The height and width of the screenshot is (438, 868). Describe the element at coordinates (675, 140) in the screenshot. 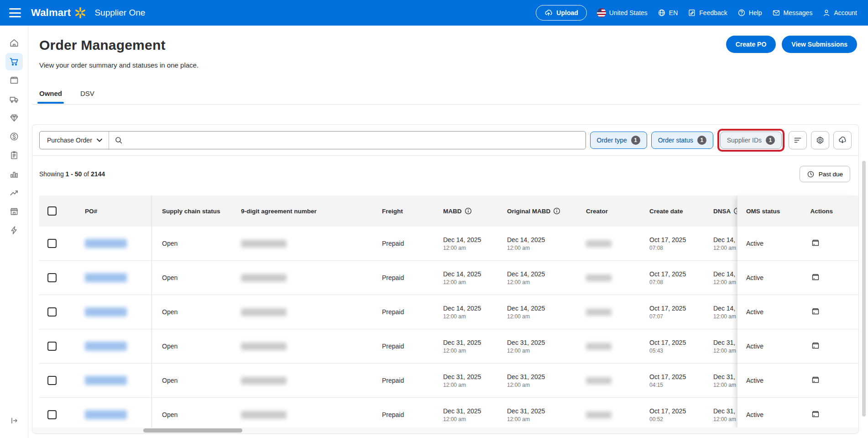

I see `filter-chip-label: Order status` at that location.